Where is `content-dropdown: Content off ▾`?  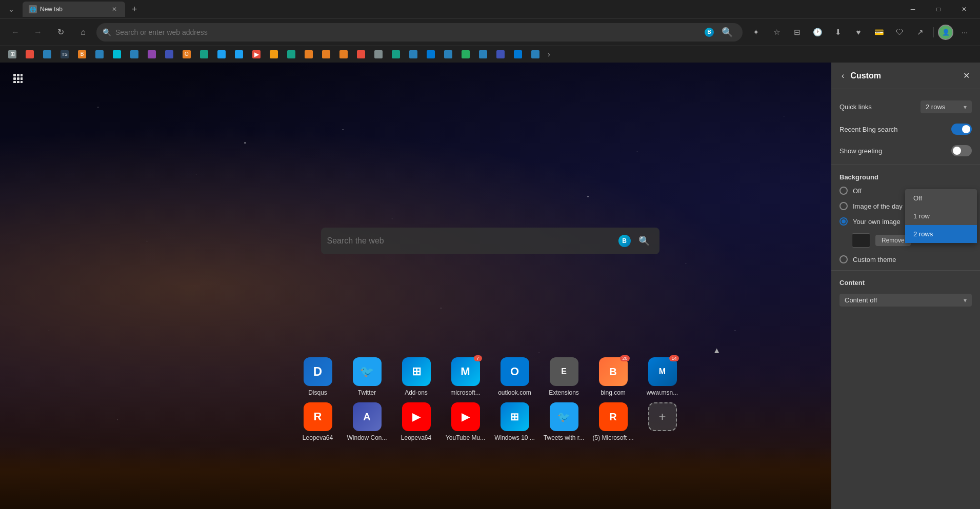
content-dropdown: Content off ▾ is located at coordinates (906, 300).